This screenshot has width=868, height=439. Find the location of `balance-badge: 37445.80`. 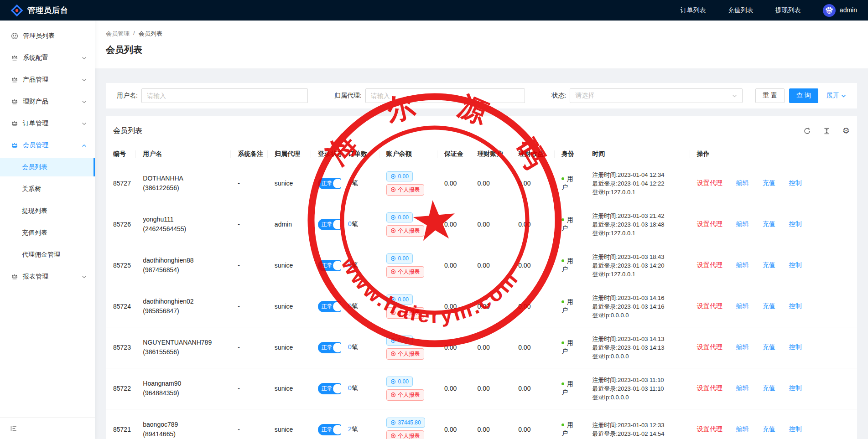

balance-badge: 37445.80 is located at coordinates (406, 423).